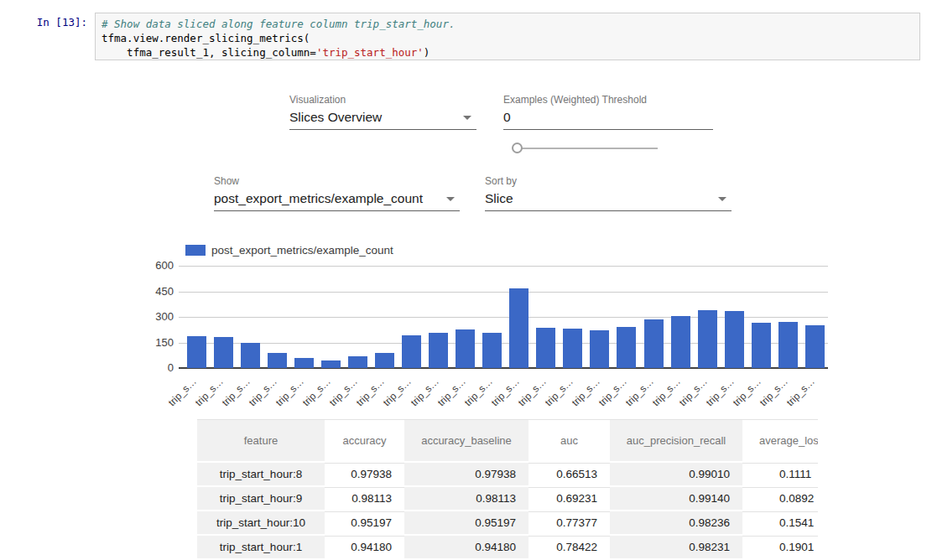  I want to click on table-cell: 0.0892, so click(780, 498).